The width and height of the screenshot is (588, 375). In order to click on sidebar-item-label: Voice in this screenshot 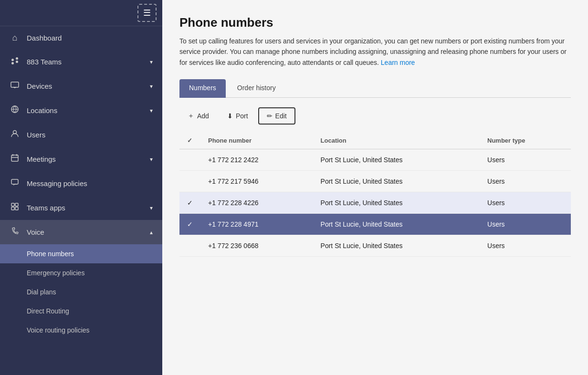, I will do `click(85, 232)`.